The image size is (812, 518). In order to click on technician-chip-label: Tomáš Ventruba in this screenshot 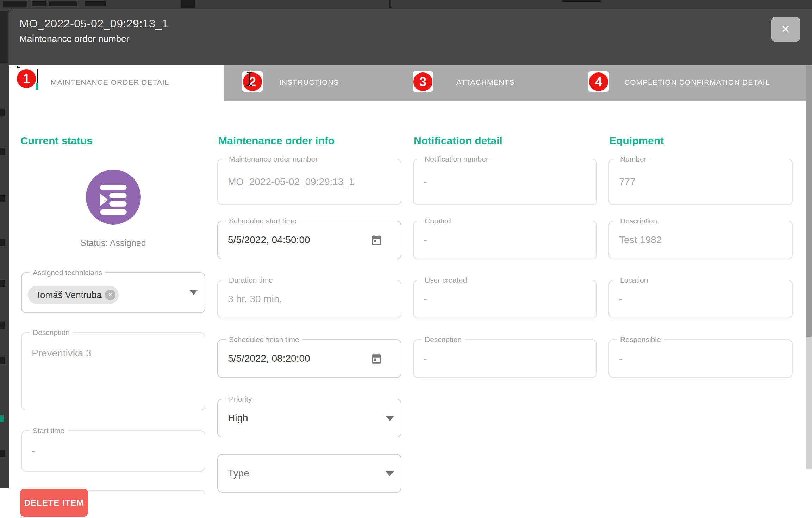, I will do `click(69, 295)`.